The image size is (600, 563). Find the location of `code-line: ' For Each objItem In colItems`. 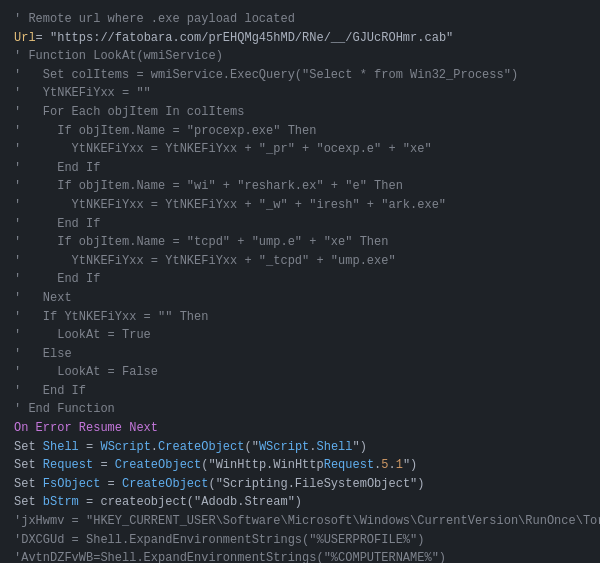

code-line: ' For Each objItem In colItems is located at coordinates (300, 112).